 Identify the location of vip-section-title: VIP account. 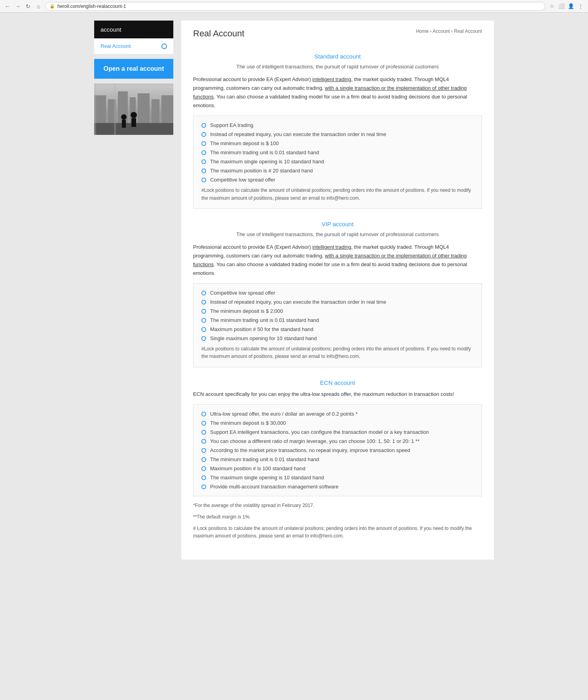
(338, 224).